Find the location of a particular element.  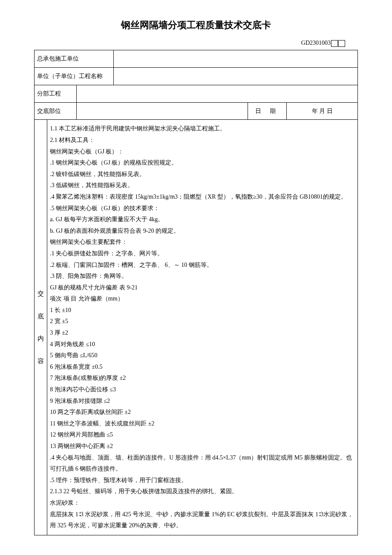

side-label-char: 容 is located at coordinates (41, 361).